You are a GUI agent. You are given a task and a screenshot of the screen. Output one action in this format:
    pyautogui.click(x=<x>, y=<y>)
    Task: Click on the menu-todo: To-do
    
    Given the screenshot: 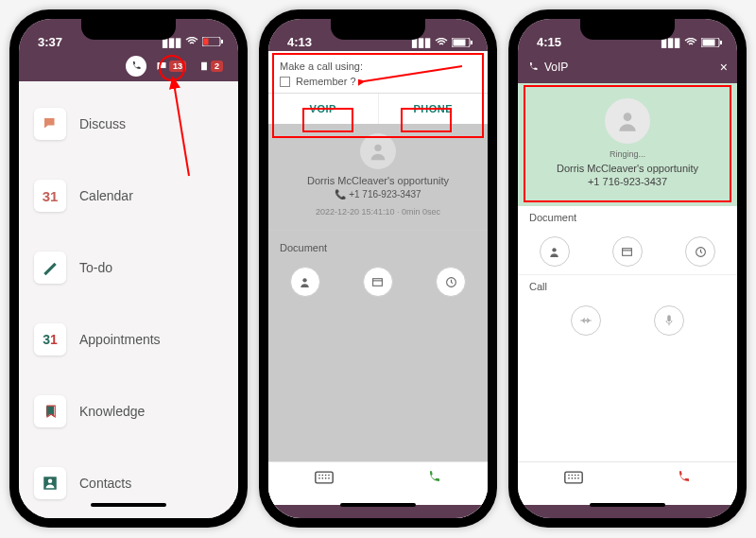 What is the action you would take?
    pyautogui.click(x=129, y=268)
    